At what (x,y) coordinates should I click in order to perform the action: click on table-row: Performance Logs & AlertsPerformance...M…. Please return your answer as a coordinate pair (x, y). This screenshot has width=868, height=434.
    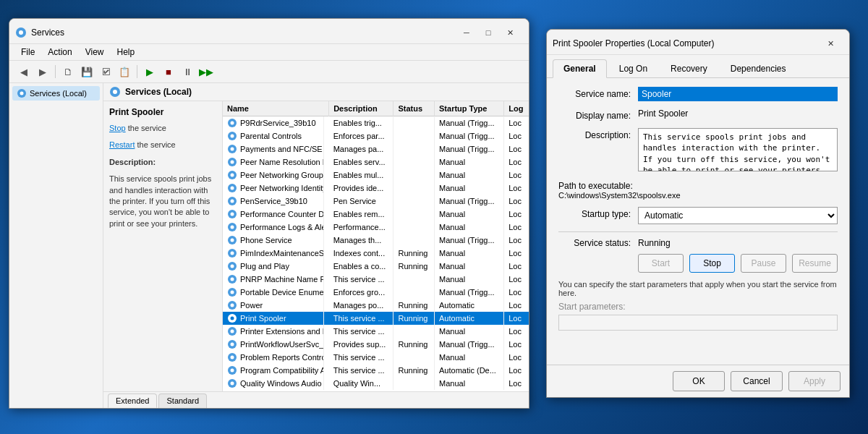
    Looking at the image, I should click on (376, 227).